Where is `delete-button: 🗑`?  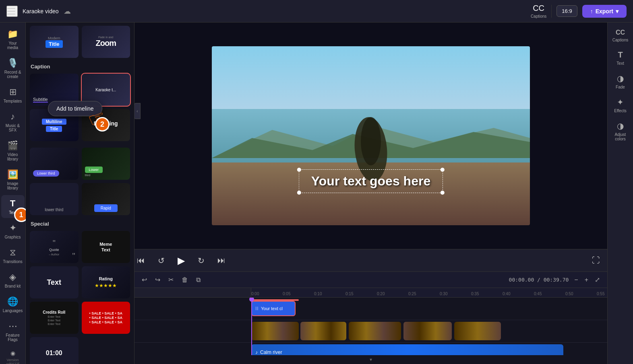 delete-button: 🗑 is located at coordinates (185, 280).